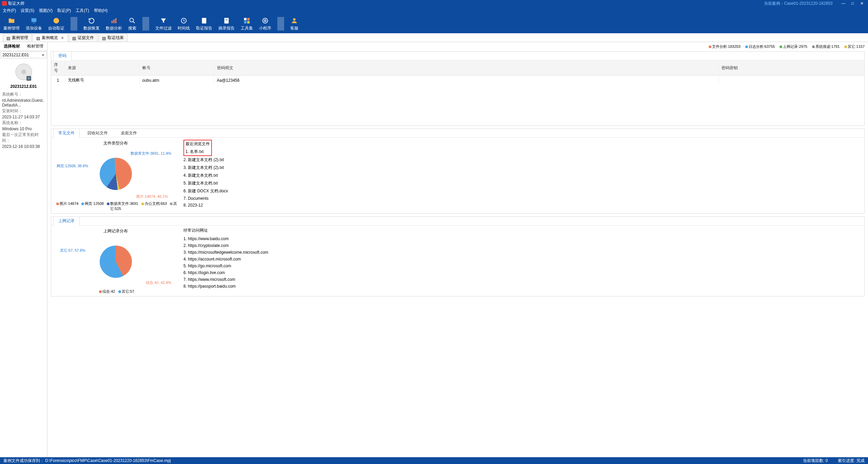 This screenshot has width=868, height=464. I want to click on password-table: 序号 来源 帐号 密码明文 密码密钥 1 无线帐号 oubu.atm Aa@12…, so click(458, 73).